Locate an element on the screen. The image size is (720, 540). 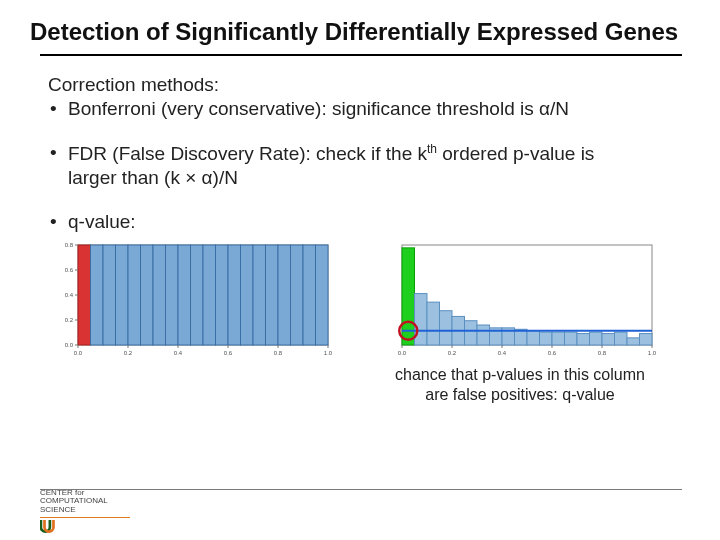
u-logo-icon is located at coordinates (49, 526).